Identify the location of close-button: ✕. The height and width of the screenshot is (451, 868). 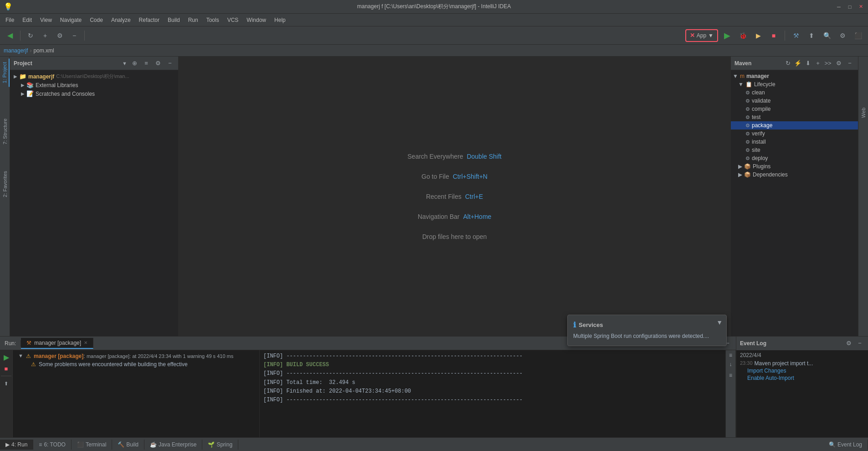
(861, 7).